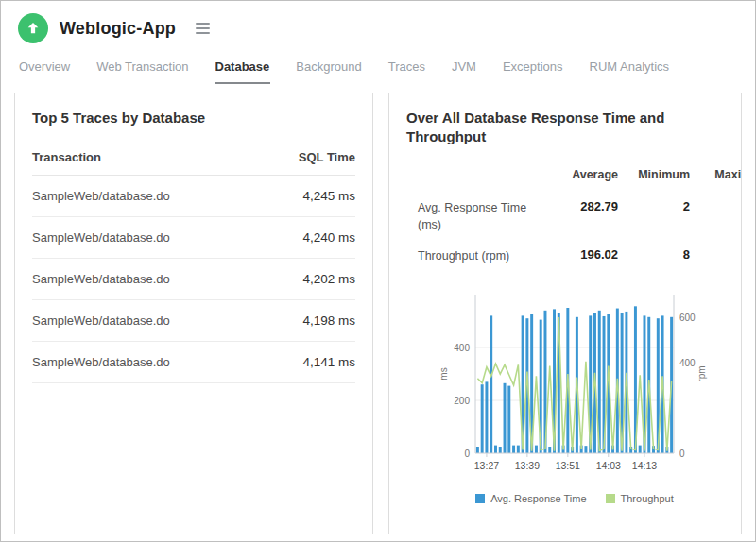  Describe the element at coordinates (575, 499) in the screenshot. I see `chart-legend: Avg. Response Time Throughput` at that location.